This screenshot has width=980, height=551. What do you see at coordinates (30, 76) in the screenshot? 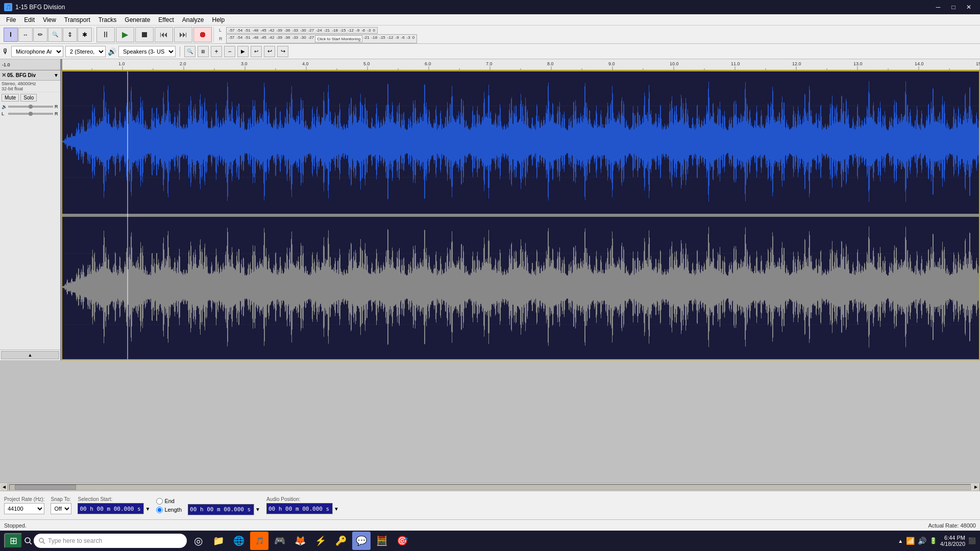
I see `track-name: 05. BFG Div` at bounding box center [30, 76].